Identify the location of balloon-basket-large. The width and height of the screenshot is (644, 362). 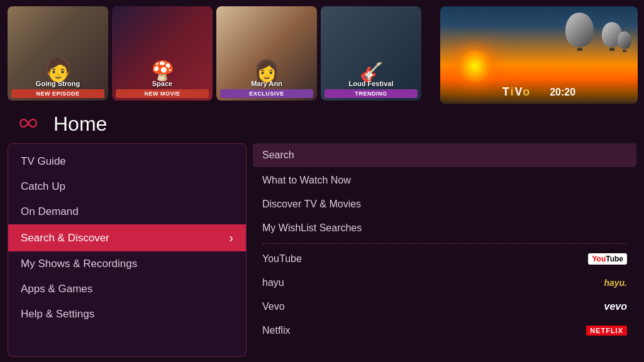
(580, 49).